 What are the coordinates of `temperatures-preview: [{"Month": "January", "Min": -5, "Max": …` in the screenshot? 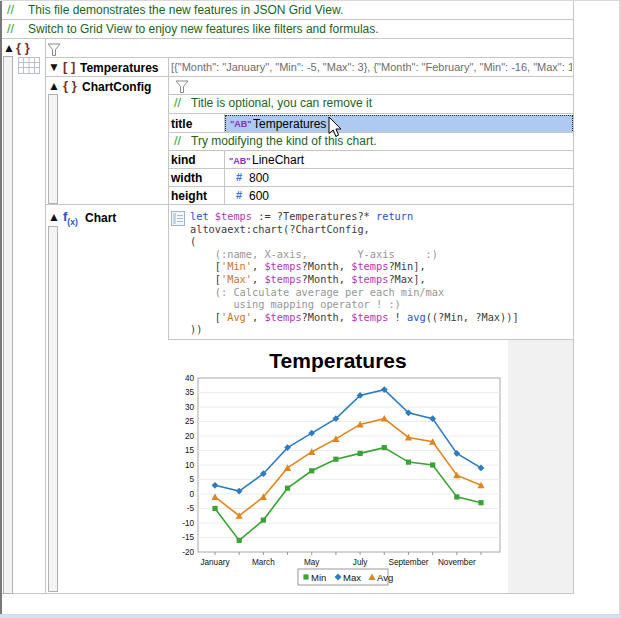 It's located at (372, 67).